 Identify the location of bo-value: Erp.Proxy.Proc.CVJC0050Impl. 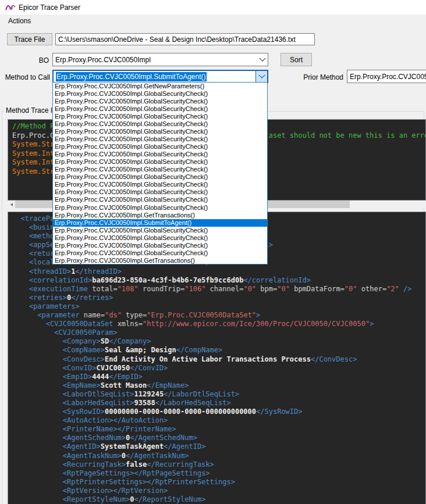
(155, 59).